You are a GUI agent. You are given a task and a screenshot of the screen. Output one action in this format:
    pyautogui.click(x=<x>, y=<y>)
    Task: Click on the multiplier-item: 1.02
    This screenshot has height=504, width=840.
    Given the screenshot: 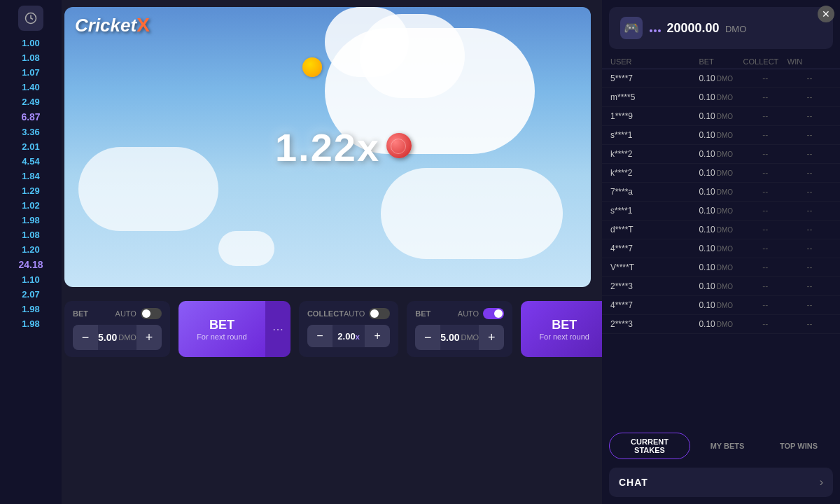 What is the action you would take?
    pyautogui.click(x=31, y=206)
    